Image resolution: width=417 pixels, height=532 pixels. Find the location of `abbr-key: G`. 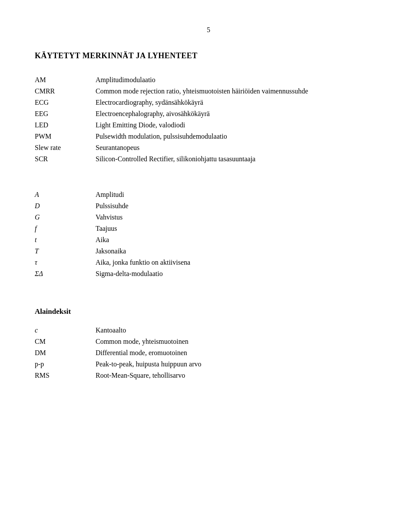

abbr-key: G is located at coordinates (65, 217).